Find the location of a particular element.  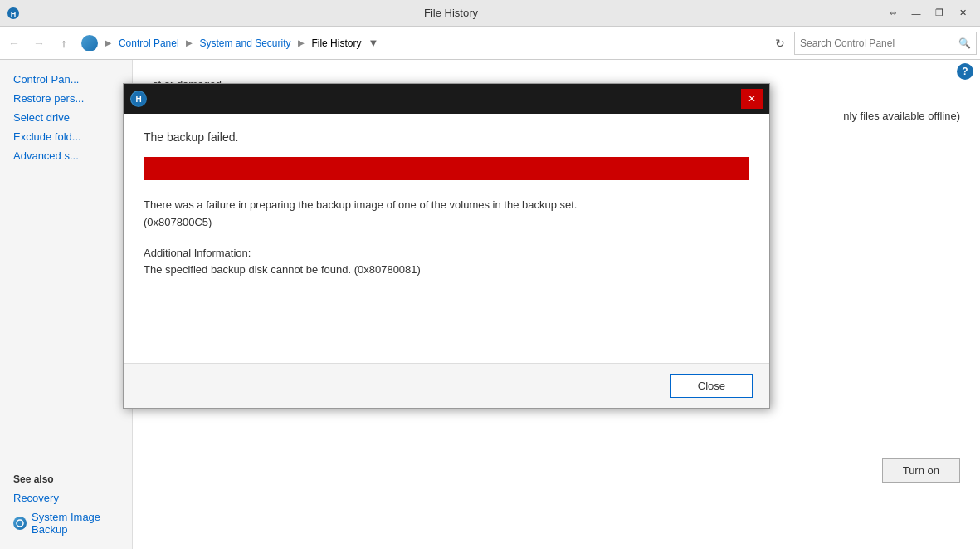

window-controls: ⇔ — ❐ ✕ is located at coordinates (928, 13).